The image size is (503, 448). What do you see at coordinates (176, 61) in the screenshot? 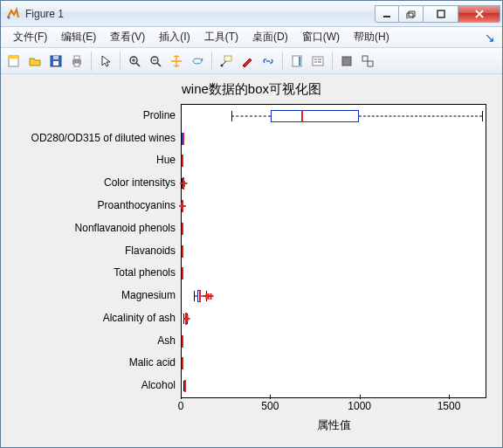
I see `pan-icon` at bounding box center [176, 61].